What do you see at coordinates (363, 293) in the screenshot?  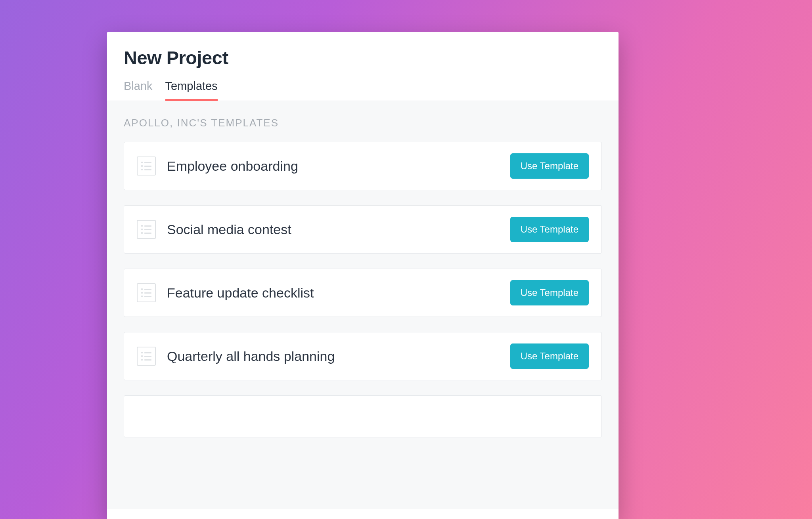 I see `template-row: Feature update checklist Use Template` at bounding box center [363, 293].